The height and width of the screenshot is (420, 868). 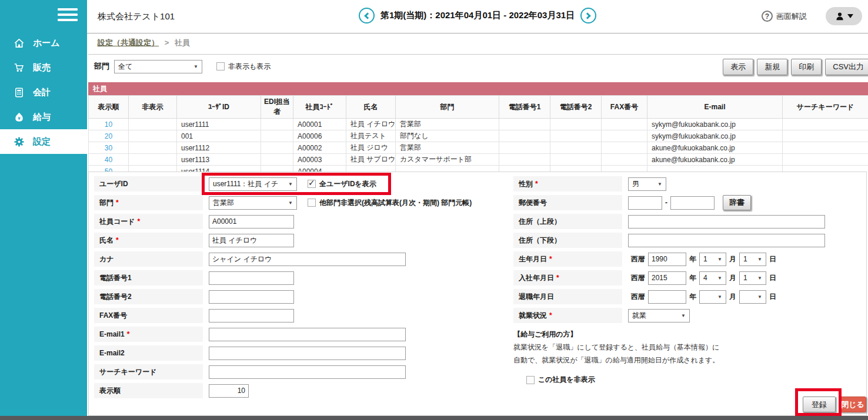 I want to click on field-zip: 郵便番号 - 辞書, so click(x=689, y=203).